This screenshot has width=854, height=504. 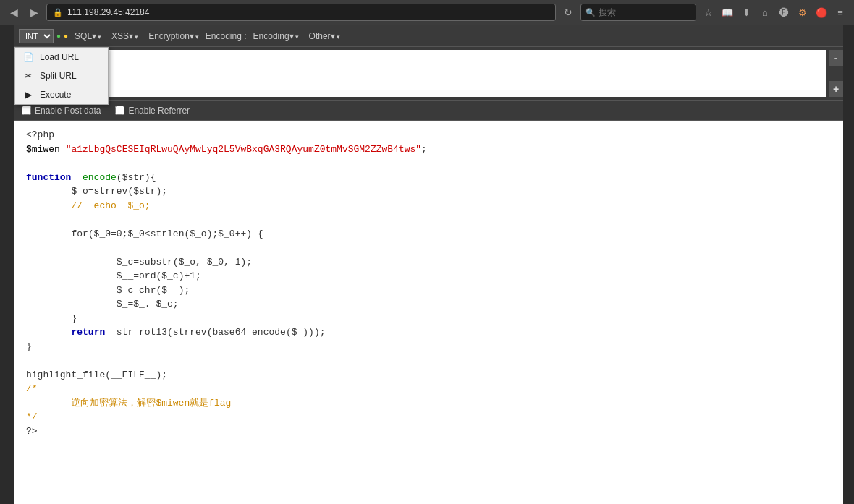 What do you see at coordinates (840, 12) in the screenshot?
I see `menu-icon: ≡` at bounding box center [840, 12].